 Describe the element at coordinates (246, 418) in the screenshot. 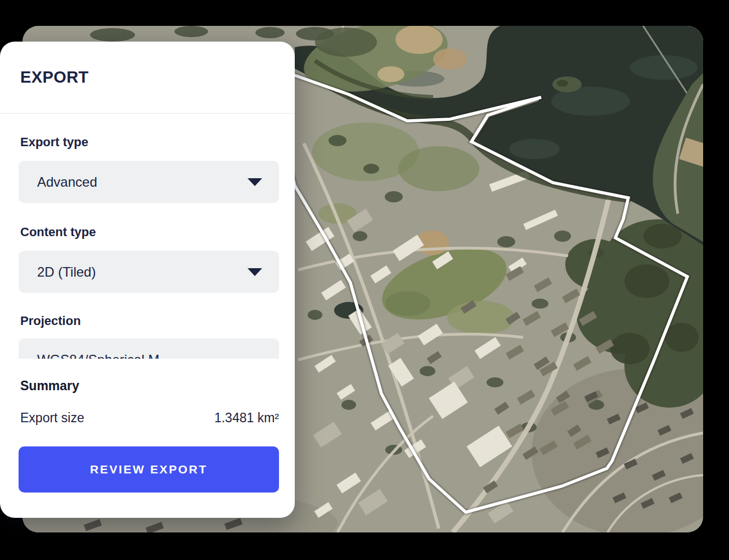

I see `export-size-value: 1.3481 km²` at that location.